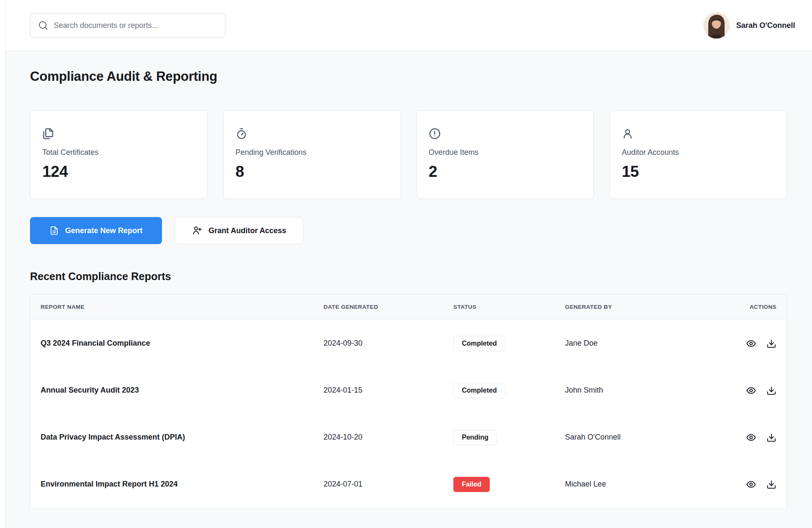 The image size is (812, 528). What do you see at coordinates (765, 25) in the screenshot?
I see `user-name: Sarah O'Connell` at bounding box center [765, 25].